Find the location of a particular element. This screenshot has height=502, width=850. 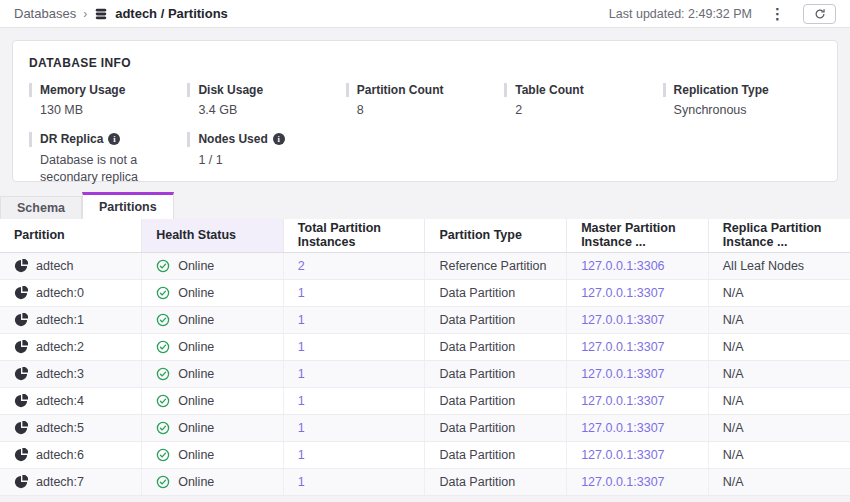

table-row: adtech:1 Online 1 Data Partition 127.0.0… is located at coordinates (425, 320).